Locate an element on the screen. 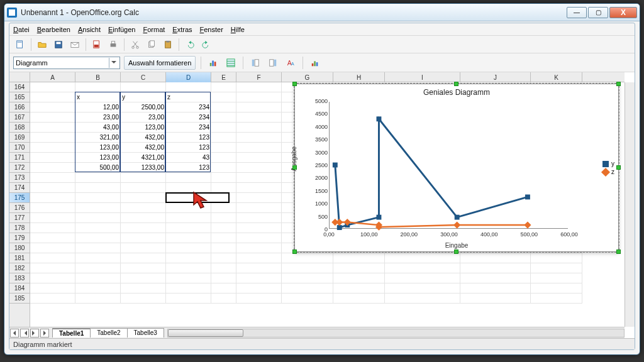 The width and height of the screenshot is (644, 362). chevron-down-icon is located at coordinates (113, 63).